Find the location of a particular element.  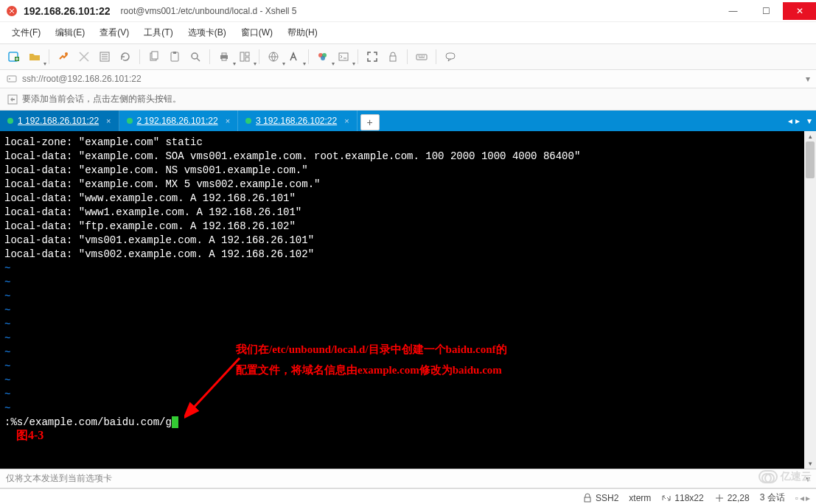

open-session-icon is located at coordinates (35, 57).